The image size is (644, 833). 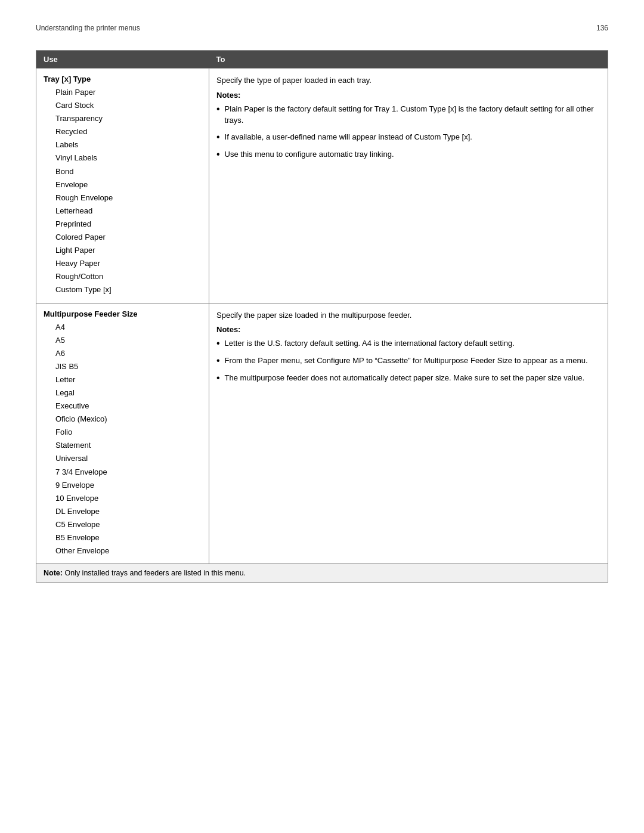 What do you see at coordinates (123, 367) in the screenshot?
I see `list-item: JIS B5` at bounding box center [123, 367].